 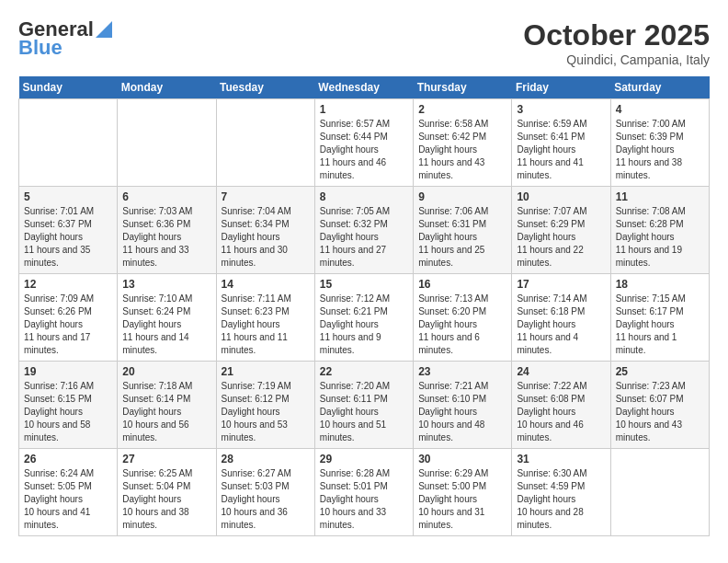 I want to click on daylight-value: 10 hours and 53 minutes., so click(x=255, y=431).